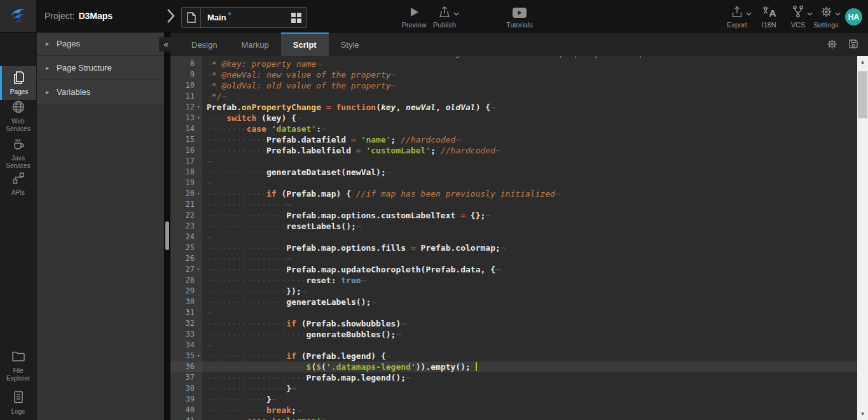 The width and height of the screenshot is (868, 420). Describe the element at coordinates (514, 417) in the screenshot. I see `code-line: 41········case 'colormap':¬` at that location.